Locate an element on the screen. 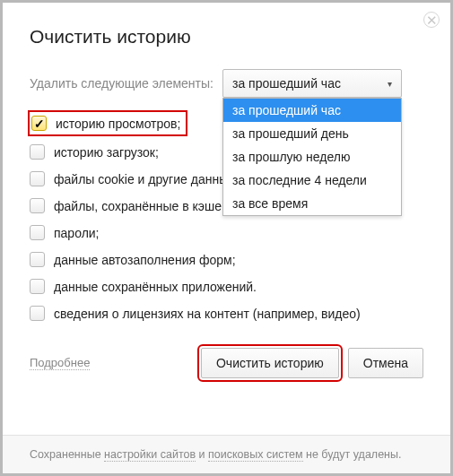 The height and width of the screenshot is (476, 453). checkbox-row: сведения о лицензиях на контент (наприме… is located at coordinates (226, 314).